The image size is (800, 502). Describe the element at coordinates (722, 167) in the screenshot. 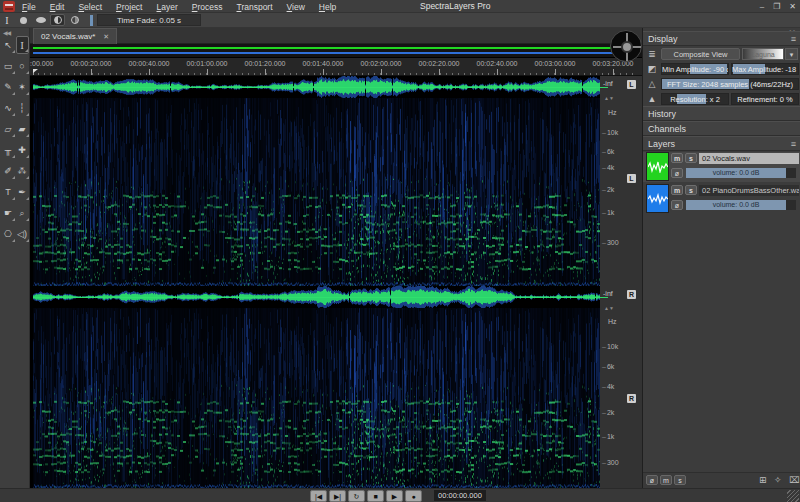

I see `layer-row-vocals: m s 02 Vocals.wav ø volume: 0.0 dB` at that location.